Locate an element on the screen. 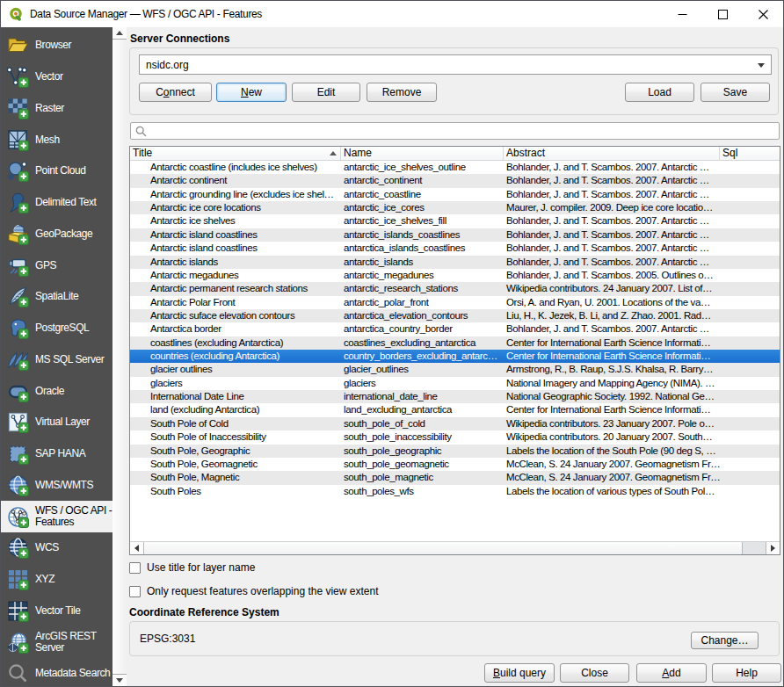  connection-combobox: nsidc.org is located at coordinates (455, 65).